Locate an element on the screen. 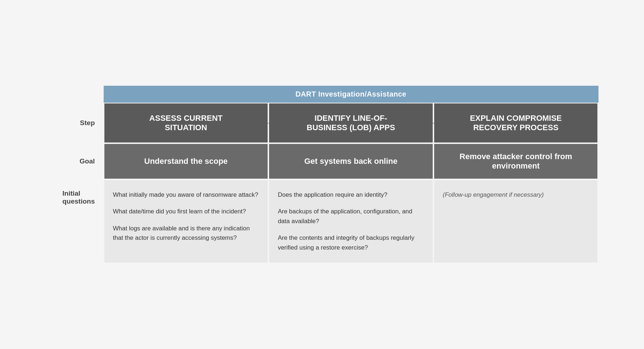  step-cell-assess: ASSESS CURRENTSITUATION is located at coordinates (186, 123).